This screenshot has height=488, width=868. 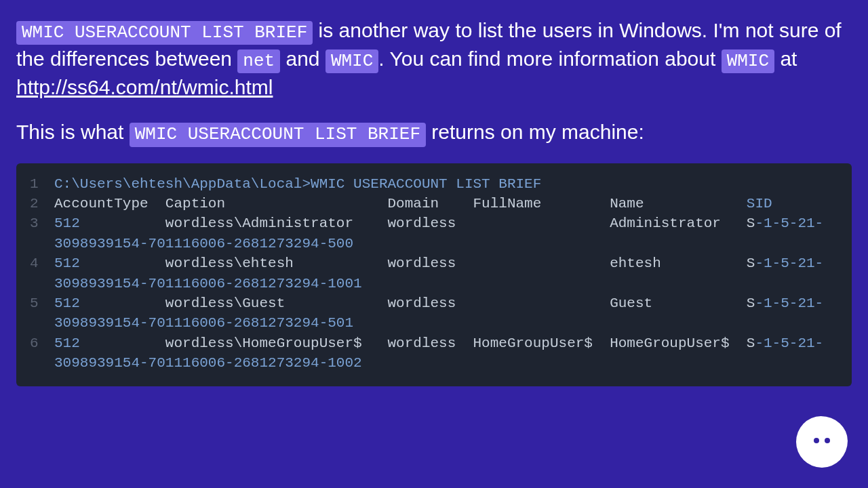 I want to click on code-content: AccountType Caption Domain FullName Name…, so click(x=446, y=203).